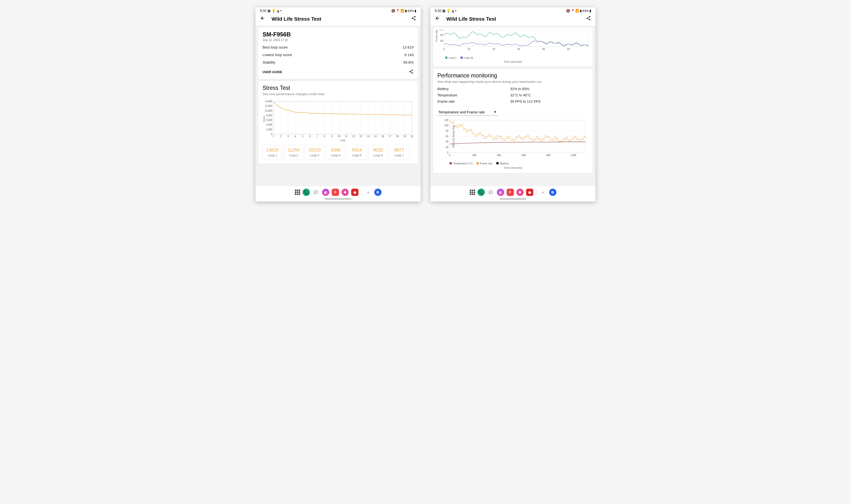 This screenshot has height=504, width=851. Describe the element at coordinates (590, 11) in the screenshot. I see `battery-icon: ▮` at that location.